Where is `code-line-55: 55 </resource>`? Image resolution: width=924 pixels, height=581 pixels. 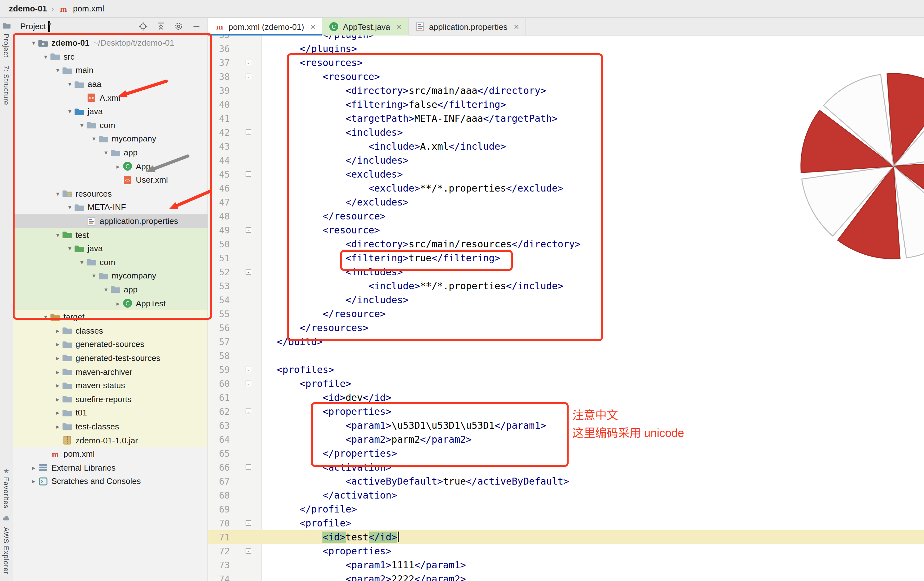
code-line-55: 55 </resource> is located at coordinates (566, 314).